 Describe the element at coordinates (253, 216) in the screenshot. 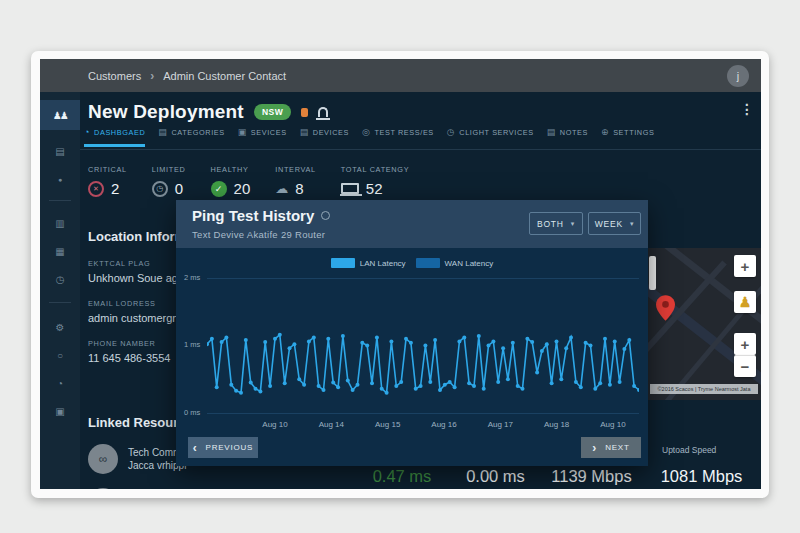

I see `modal-title: Ping Test History` at that location.